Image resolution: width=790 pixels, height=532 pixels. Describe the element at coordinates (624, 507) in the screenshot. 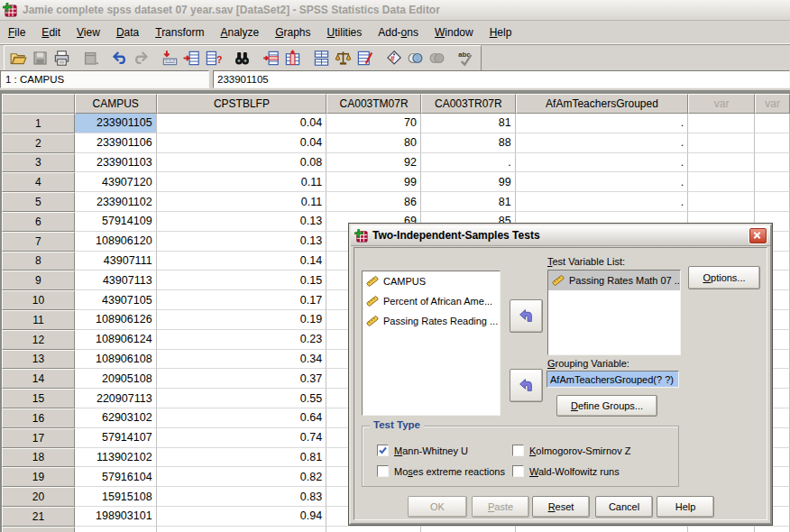

I see `cancel-button: Cancel` at that location.